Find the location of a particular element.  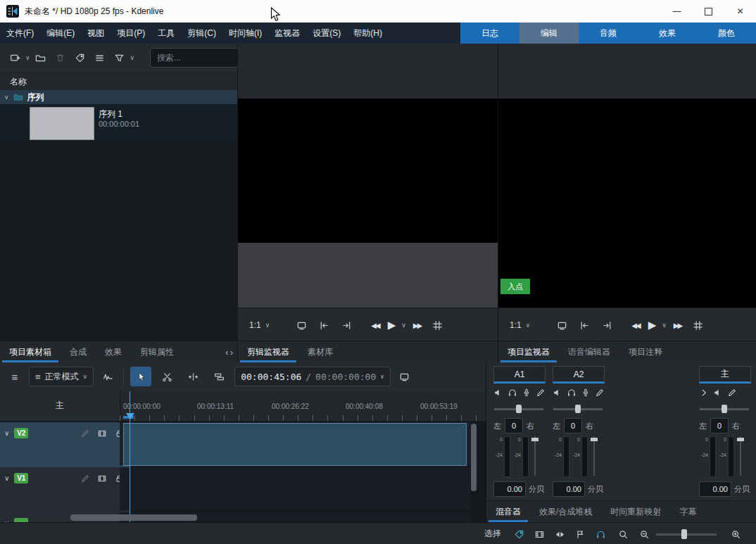

tab-compositions: 合成 is located at coordinates (78, 352).